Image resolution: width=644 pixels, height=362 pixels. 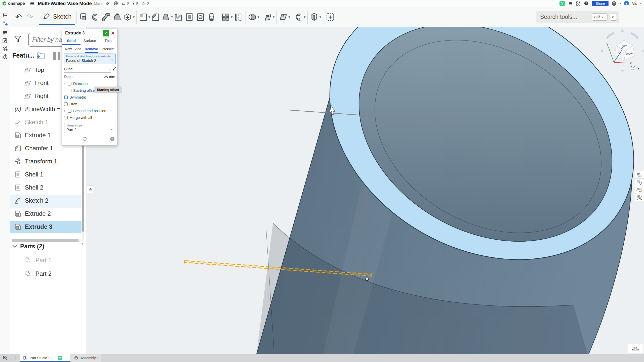 I want to click on onshape-logo: onshape, so click(x=14, y=4).